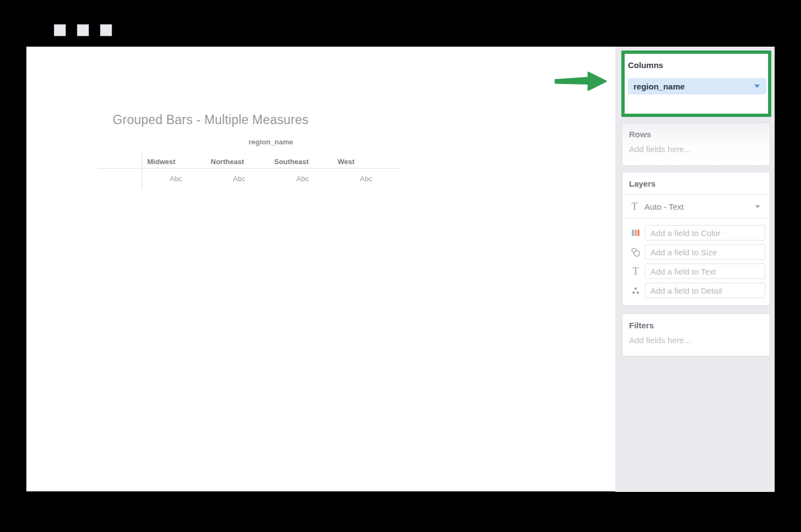 This screenshot has width=801, height=532. What do you see at coordinates (249, 168) in the screenshot?
I see `table-header-divider` at bounding box center [249, 168].